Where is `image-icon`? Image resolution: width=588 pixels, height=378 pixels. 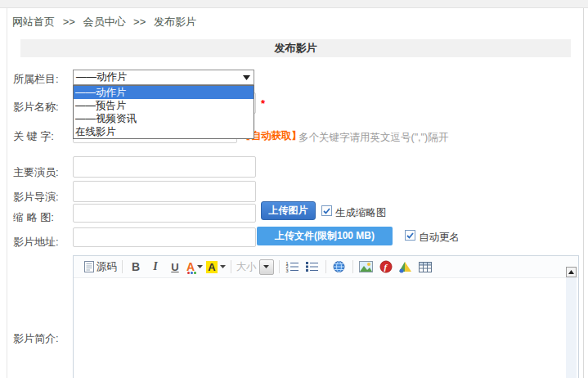 image-icon is located at coordinates (366, 267).